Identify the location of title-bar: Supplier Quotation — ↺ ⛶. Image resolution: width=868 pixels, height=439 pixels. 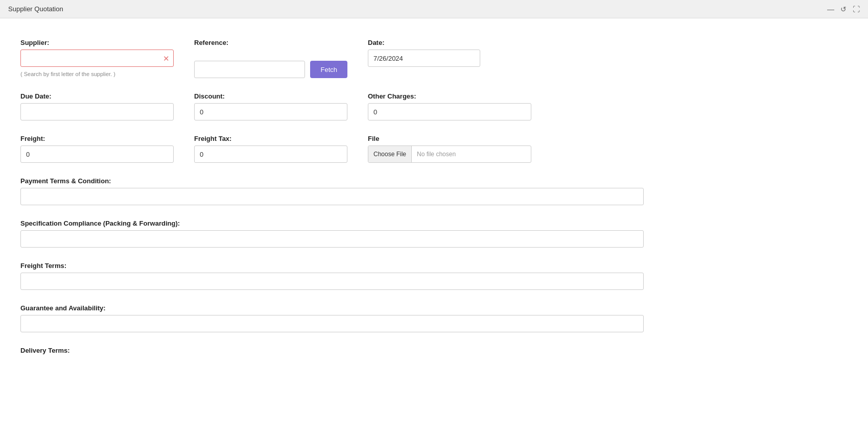
(434, 9).